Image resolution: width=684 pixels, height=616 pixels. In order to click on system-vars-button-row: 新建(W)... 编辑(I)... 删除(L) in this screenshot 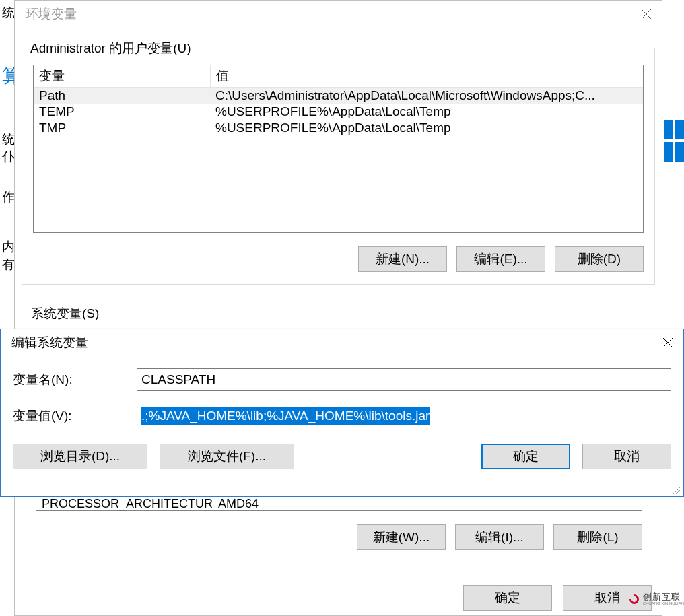, I will do `click(339, 537)`.